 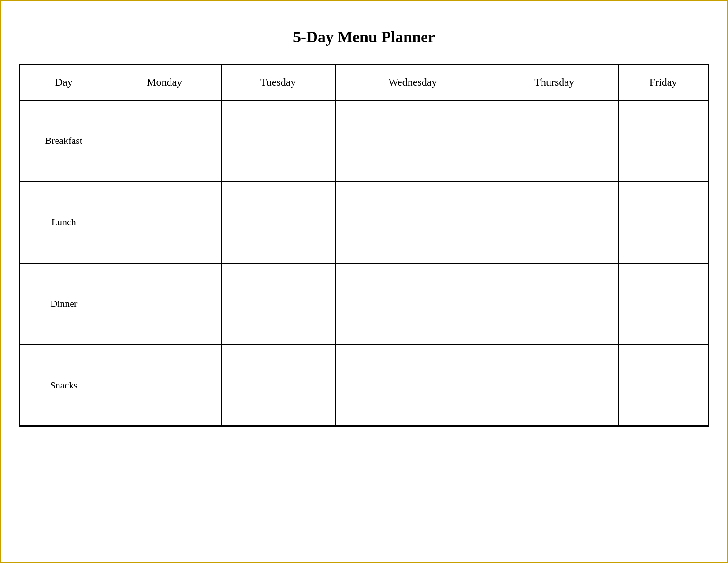 I want to click on header-wednesday: Wednesday, so click(x=413, y=82).